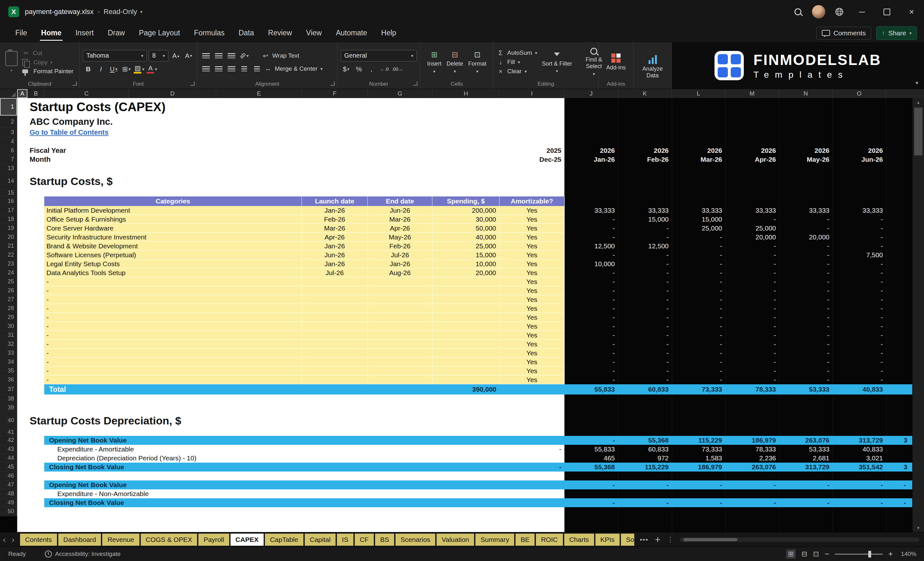 Image resolution: width=924 pixels, height=561 pixels. What do you see at coordinates (371, 69) in the screenshot?
I see `comma-format-button: ,` at bounding box center [371, 69].